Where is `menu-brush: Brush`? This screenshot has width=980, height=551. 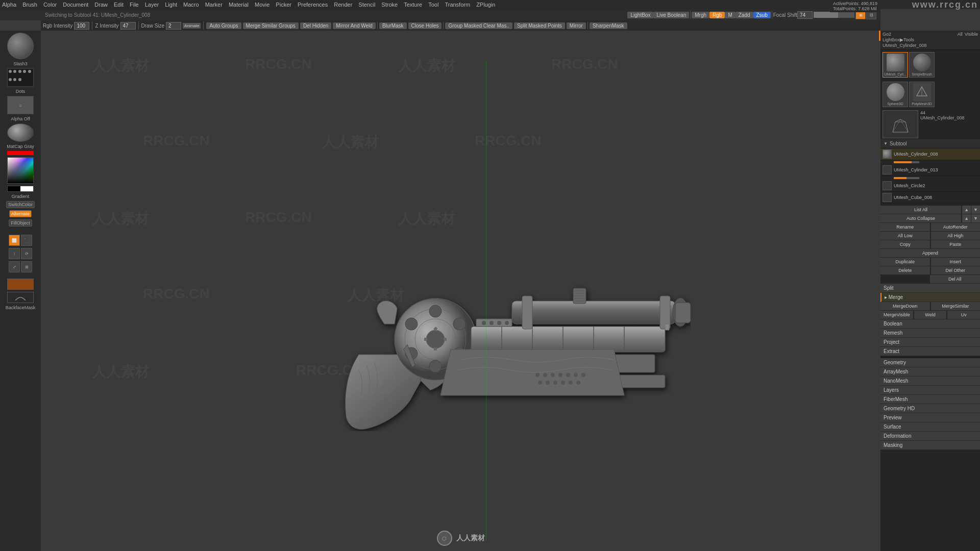
menu-brush: Brush is located at coordinates (30, 5).